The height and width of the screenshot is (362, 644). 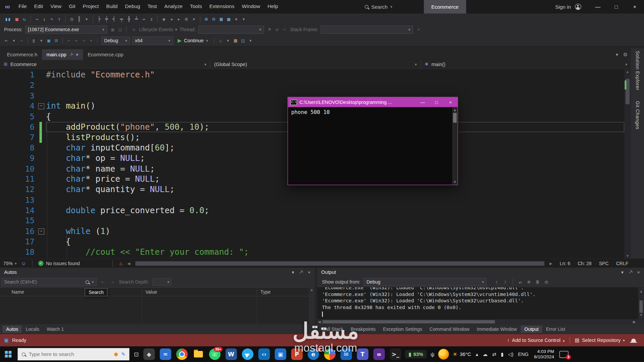 What do you see at coordinates (598, 7) in the screenshot?
I see `minimize-button: —` at bounding box center [598, 7].